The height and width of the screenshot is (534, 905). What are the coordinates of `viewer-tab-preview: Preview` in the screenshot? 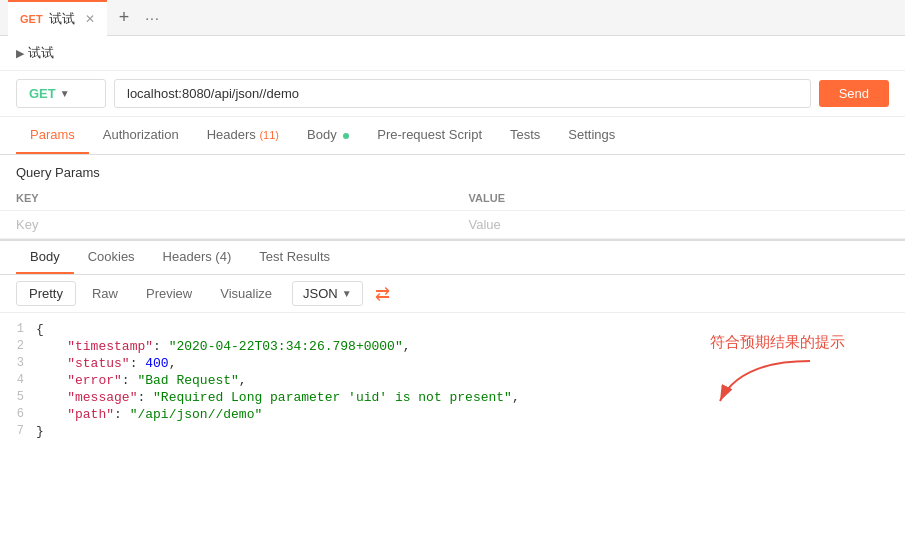 It's located at (169, 294).